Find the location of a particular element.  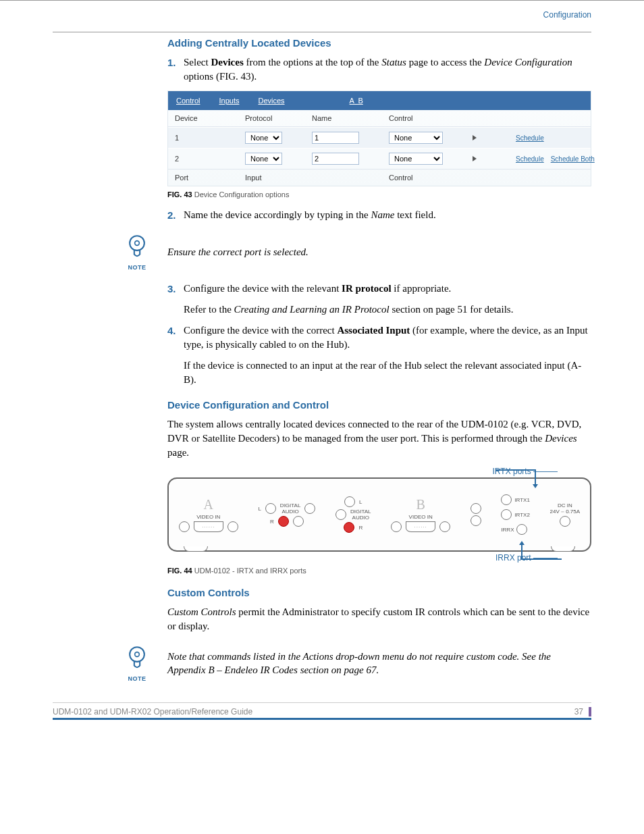

row2-protocol: None is located at coordinates (263, 159).